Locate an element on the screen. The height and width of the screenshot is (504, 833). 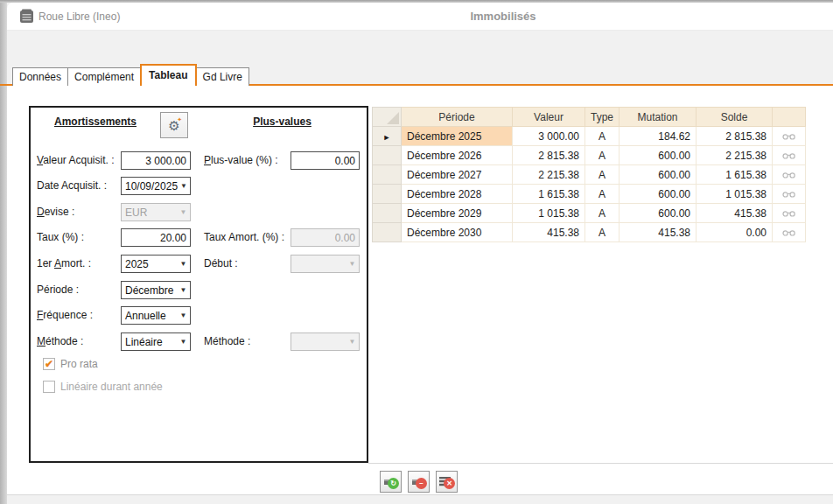
periode-combobox: Décembre ▼ is located at coordinates (156, 290).